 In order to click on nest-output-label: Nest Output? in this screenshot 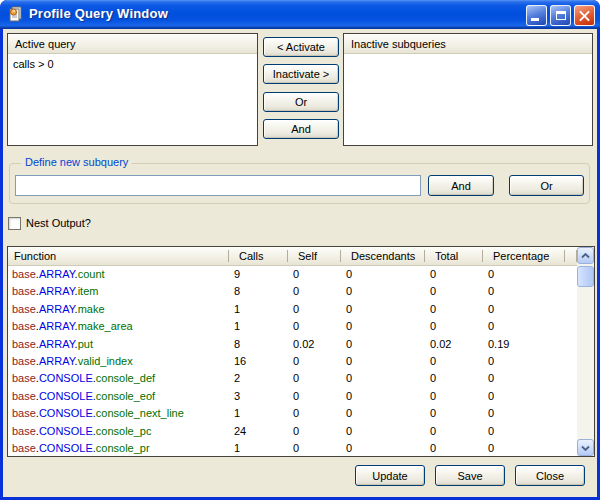, I will do `click(58, 223)`.